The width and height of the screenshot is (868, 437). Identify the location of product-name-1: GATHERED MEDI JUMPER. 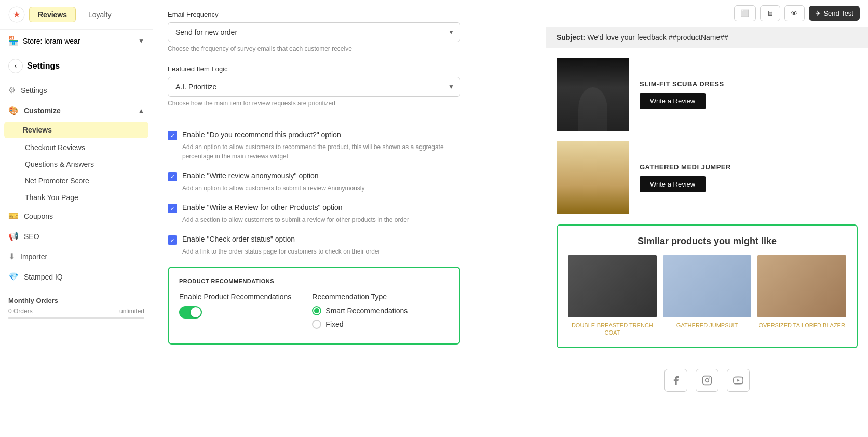
(749, 167).